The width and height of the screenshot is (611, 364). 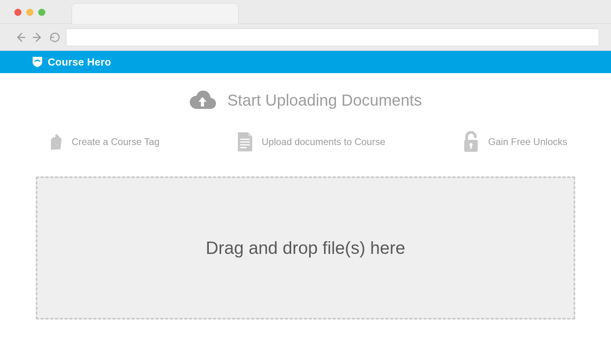 What do you see at coordinates (54, 142) in the screenshot?
I see `tag-icon` at bounding box center [54, 142].